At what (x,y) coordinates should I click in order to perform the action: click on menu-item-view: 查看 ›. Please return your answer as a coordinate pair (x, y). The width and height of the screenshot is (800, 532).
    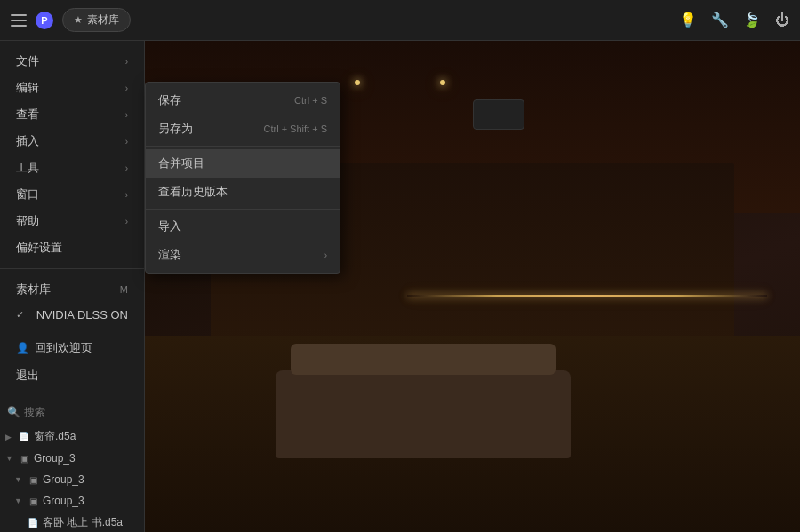
    Looking at the image, I should click on (72, 115).